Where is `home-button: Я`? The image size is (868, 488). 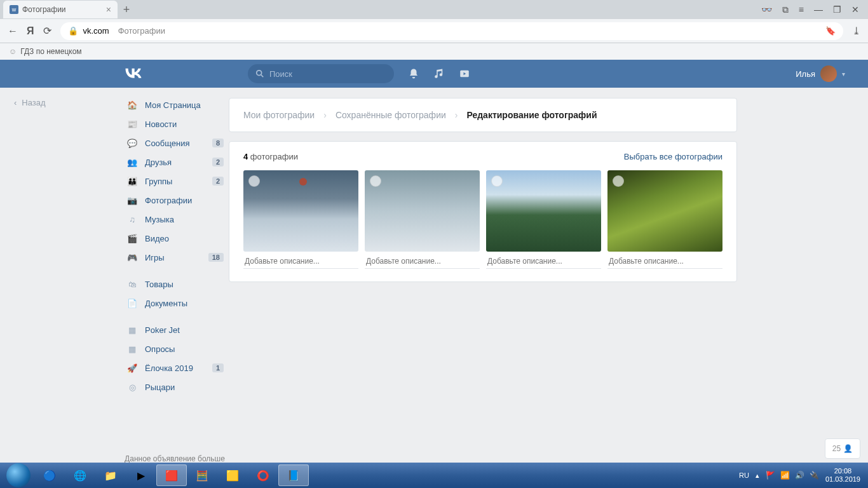 home-button: Я is located at coordinates (31, 31).